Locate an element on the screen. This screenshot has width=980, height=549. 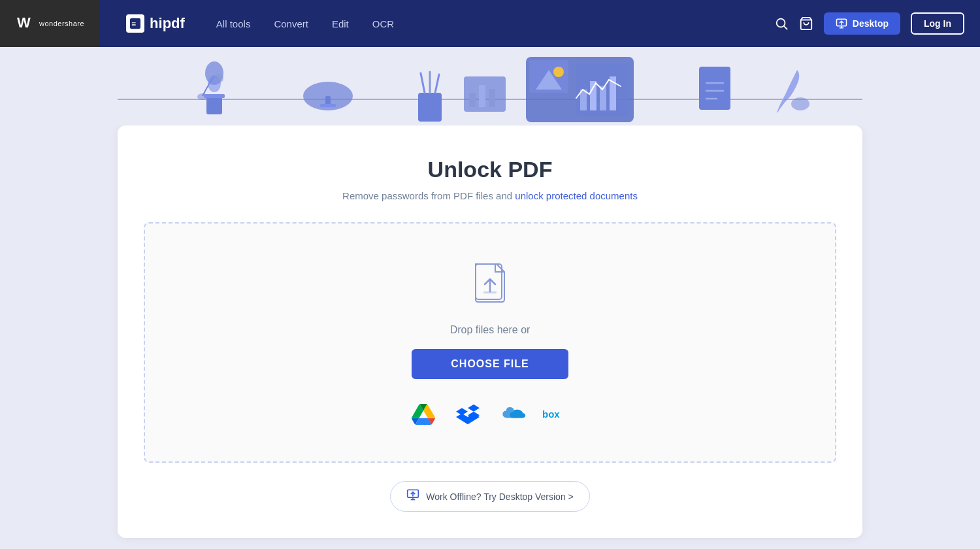
hipdf-logo: ≡ hipdf is located at coordinates (155, 24).